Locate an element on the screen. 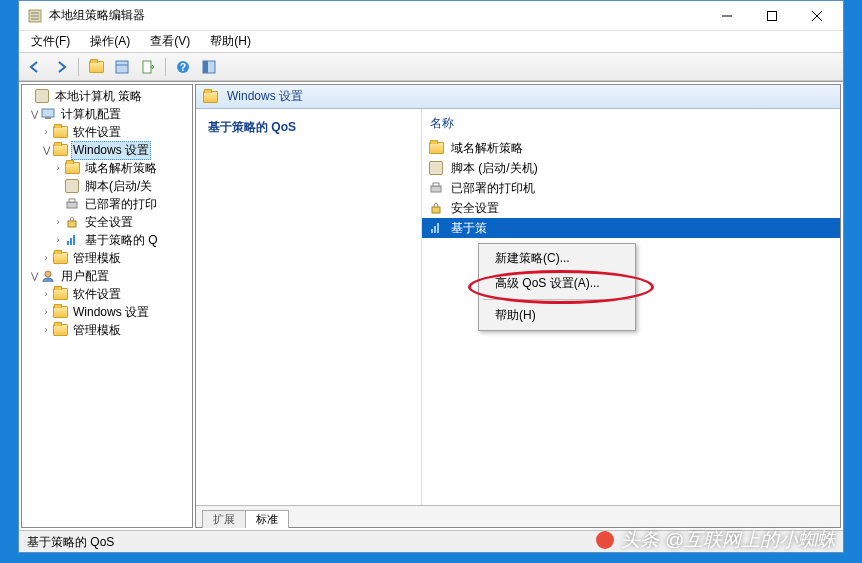  context-menu: 新建策略(C)... 高级 QoS 设置(A)... 帮助(H) is located at coordinates (557, 287).